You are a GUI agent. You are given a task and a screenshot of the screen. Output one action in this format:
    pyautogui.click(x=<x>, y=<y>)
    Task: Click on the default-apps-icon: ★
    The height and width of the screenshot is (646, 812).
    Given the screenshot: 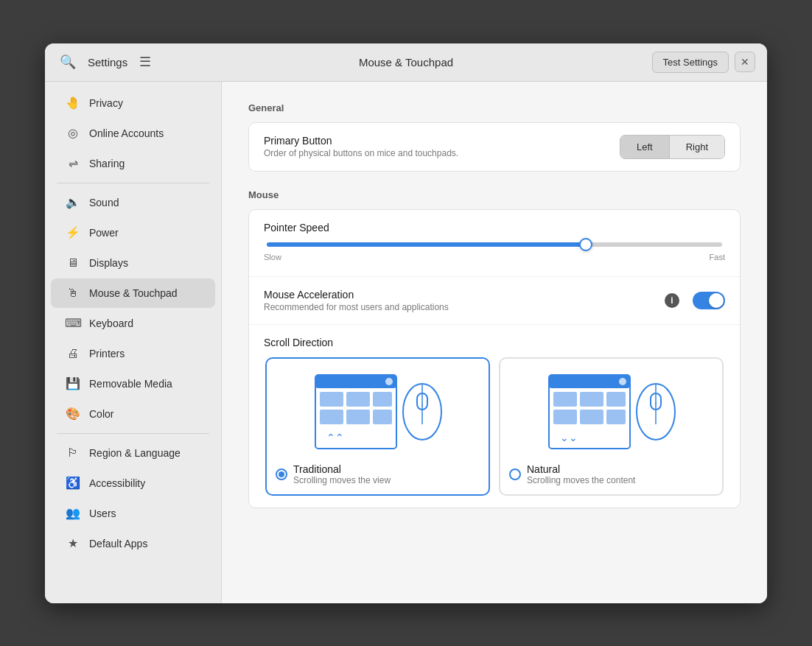 What is the action you would take?
    pyautogui.click(x=73, y=544)
    